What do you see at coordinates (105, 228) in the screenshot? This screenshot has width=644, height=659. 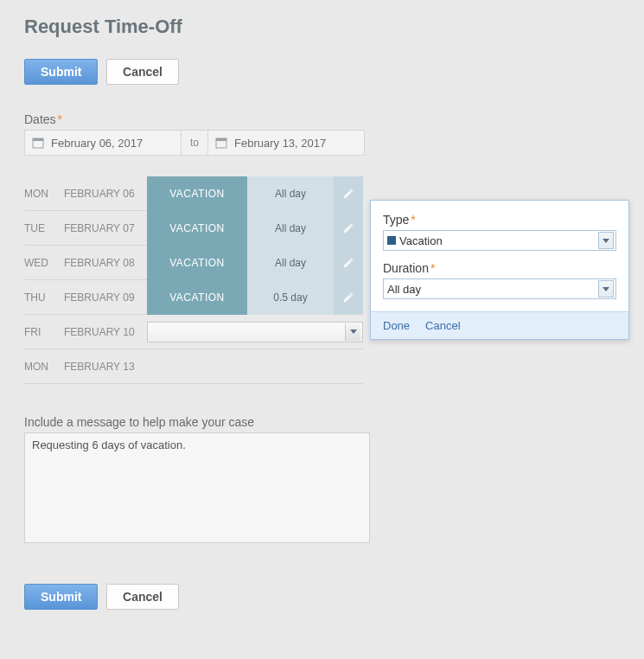 I see `day-date: FEBRUARY 07` at bounding box center [105, 228].